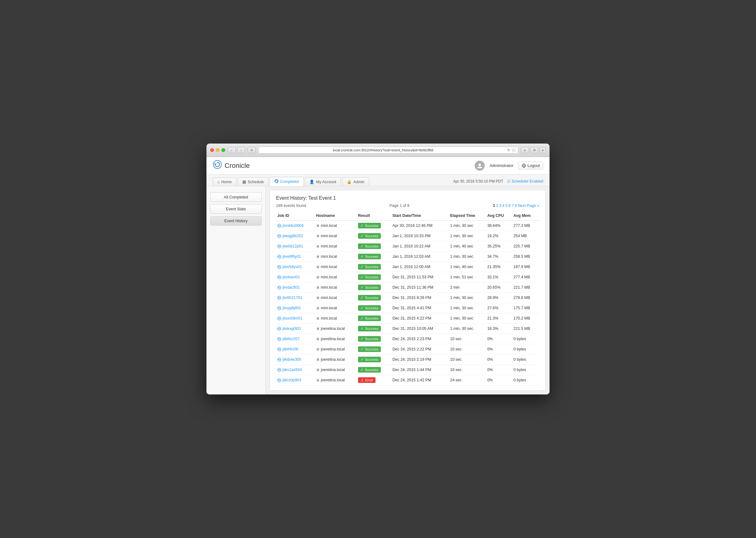 This screenshot has width=756, height=538. Describe the element at coordinates (528, 205) in the screenshot. I see `next-page: Next Page »` at that location.